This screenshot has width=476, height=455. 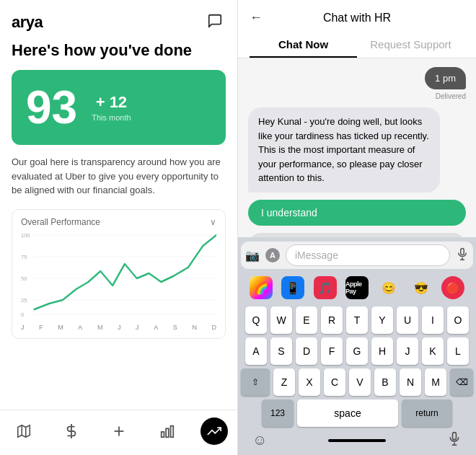 What do you see at coordinates (215, 22) in the screenshot?
I see `chat-icon-button` at bounding box center [215, 22].